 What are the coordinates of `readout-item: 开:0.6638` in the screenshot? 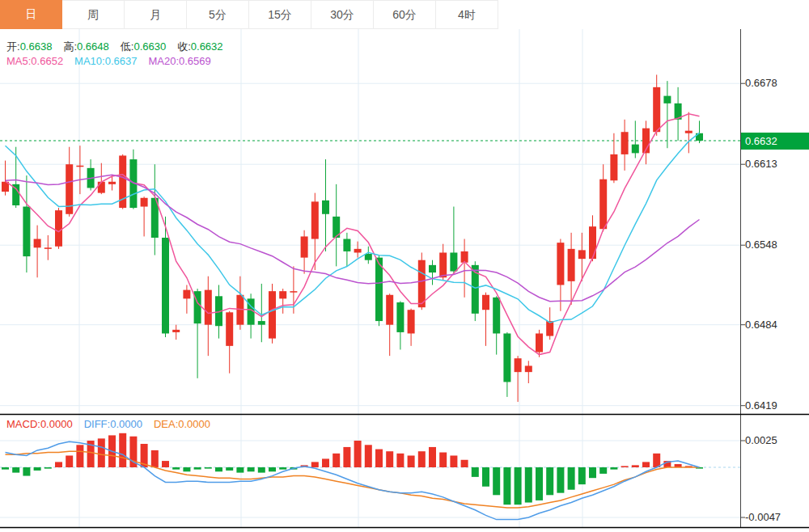 It's located at (29, 47).